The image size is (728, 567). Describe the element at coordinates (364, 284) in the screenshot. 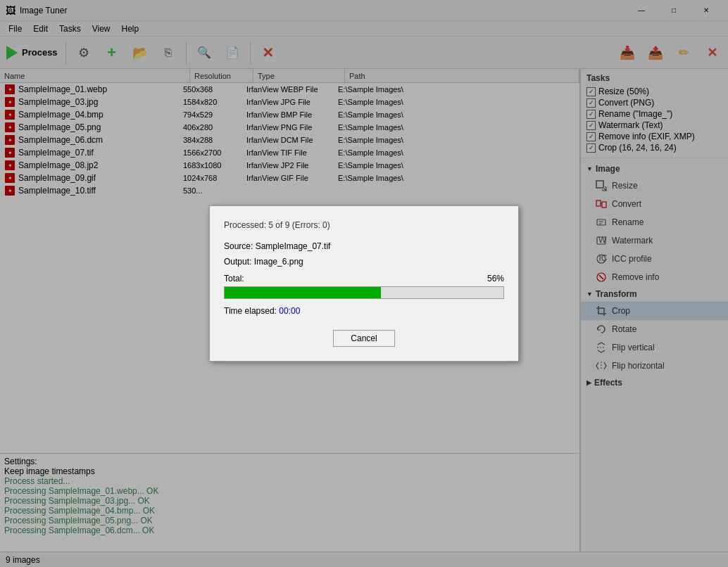

I see `progress-dialog: Processed: 5 of 9 (Errors: 0) Source: Sa…` at that location.